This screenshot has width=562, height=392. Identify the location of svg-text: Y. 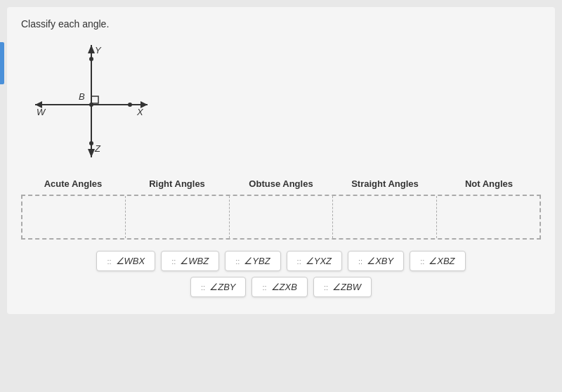
(98, 51).